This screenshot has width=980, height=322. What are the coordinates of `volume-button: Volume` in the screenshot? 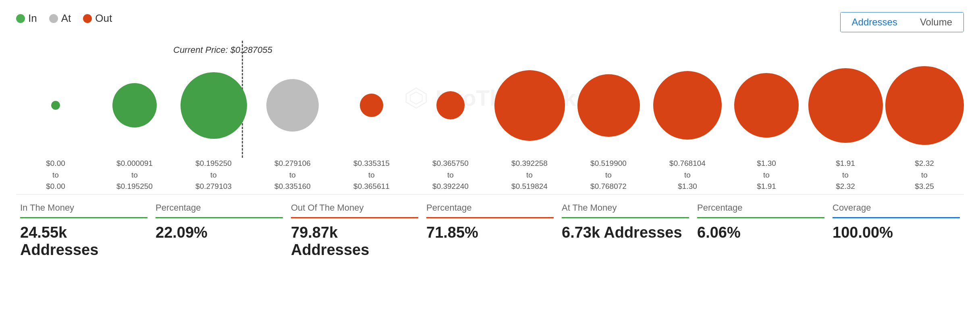 It's located at (936, 22).